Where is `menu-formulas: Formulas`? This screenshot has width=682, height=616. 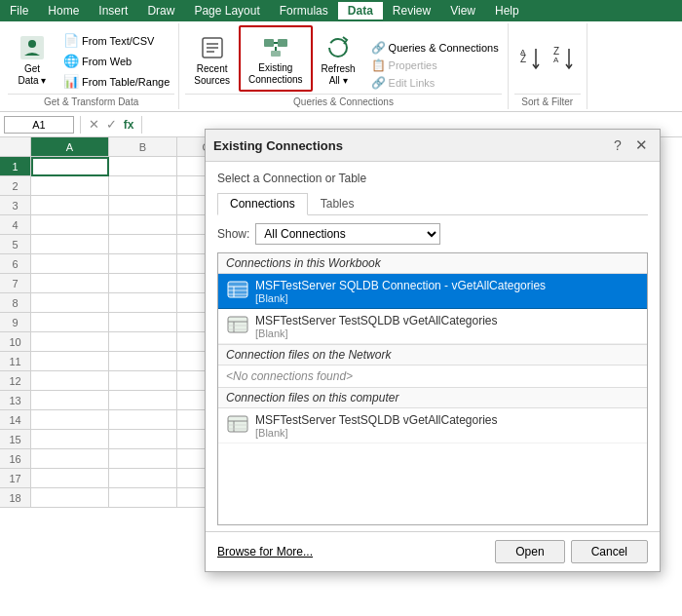
menu-formulas: Formulas is located at coordinates (304, 11).